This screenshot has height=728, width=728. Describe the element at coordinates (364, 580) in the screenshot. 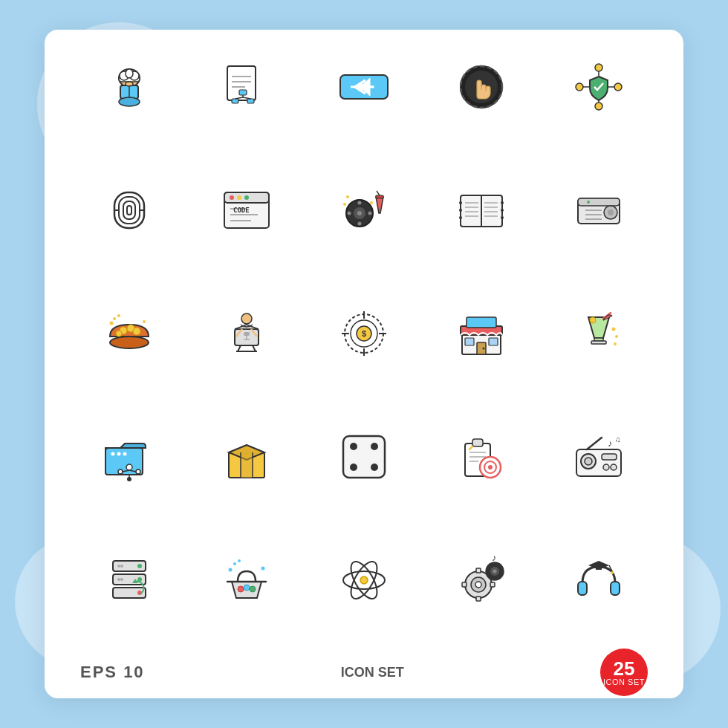

I see `icon-atom` at that location.